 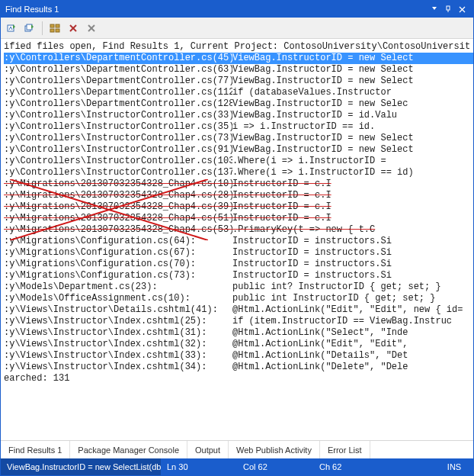 What do you see at coordinates (239, 207) in the screenshot?
I see `result-line: :y\Migrations\201307032354328_Chap4.cs(3…` at bounding box center [239, 207].